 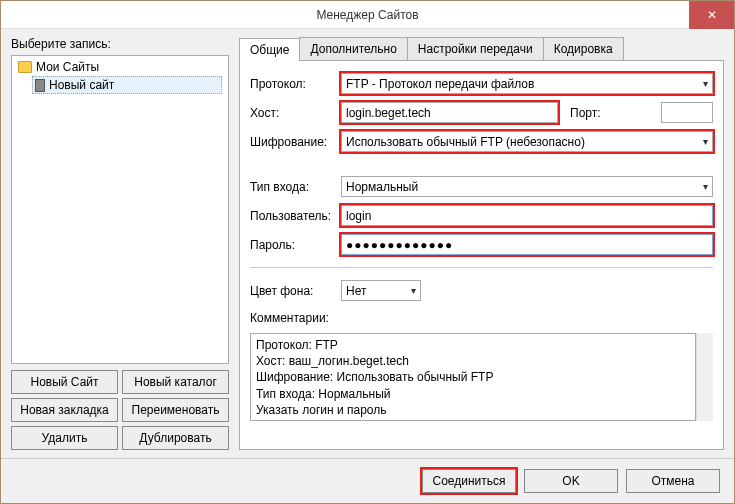 I want to click on close-icon: ✕, so click(x=712, y=15).